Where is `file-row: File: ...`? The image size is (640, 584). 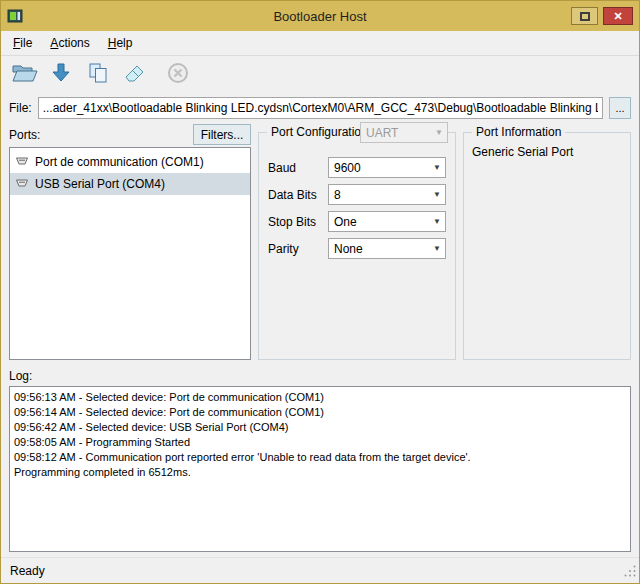 file-row: File: ... is located at coordinates (320, 108).